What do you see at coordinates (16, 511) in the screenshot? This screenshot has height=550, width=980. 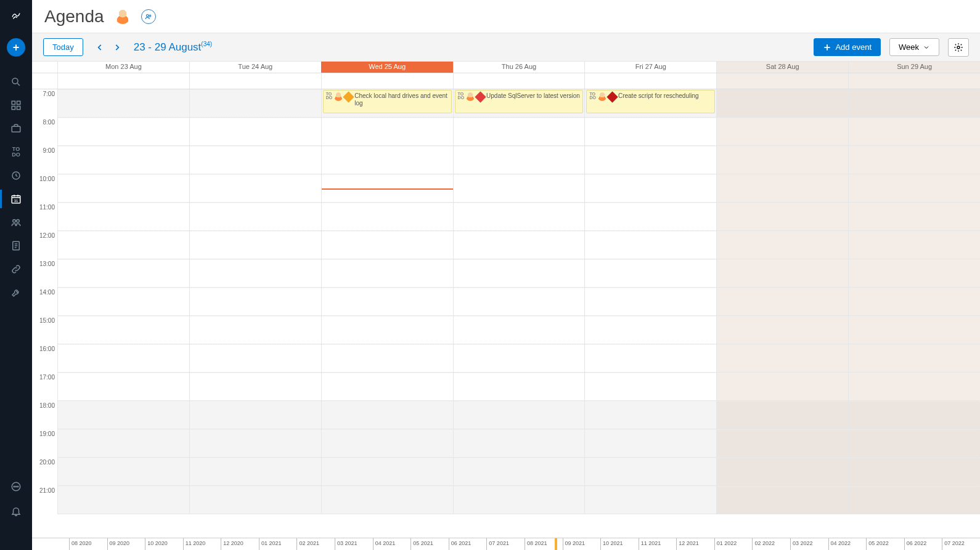 I see `nav-notifications` at bounding box center [16, 511].